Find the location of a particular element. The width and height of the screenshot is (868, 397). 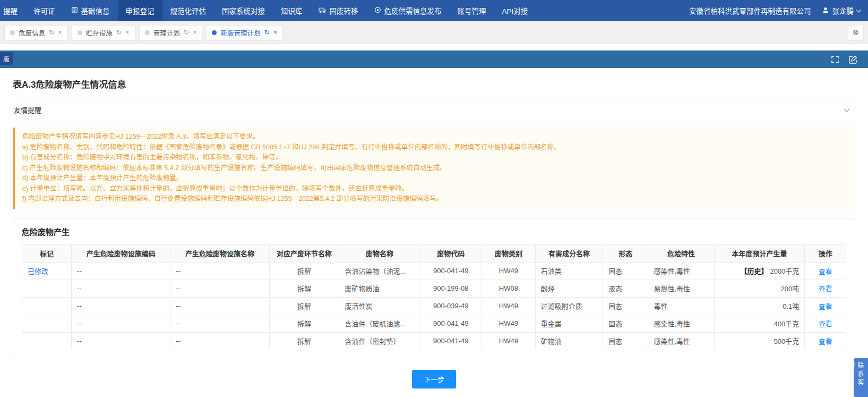

user-icon is located at coordinates (826, 11).